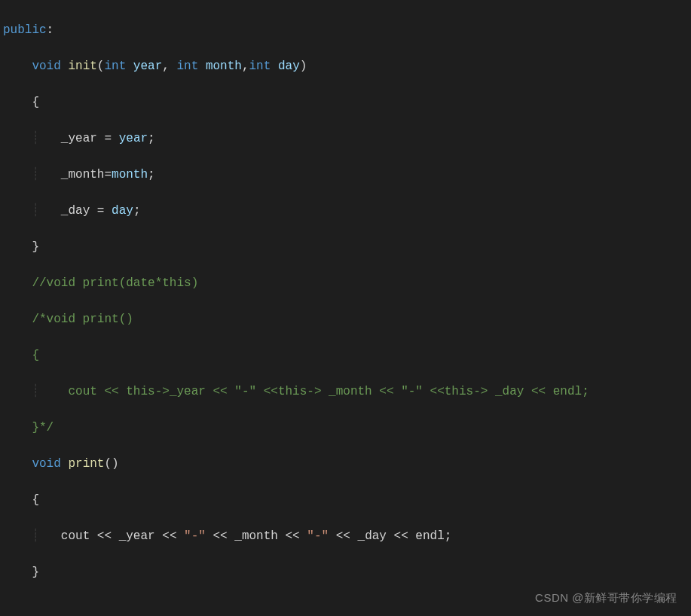 This screenshot has height=616, width=691. What do you see at coordinates (25, 30) in the screenshot?
I see `keyword-public: public` at bounding box center [25, 30].